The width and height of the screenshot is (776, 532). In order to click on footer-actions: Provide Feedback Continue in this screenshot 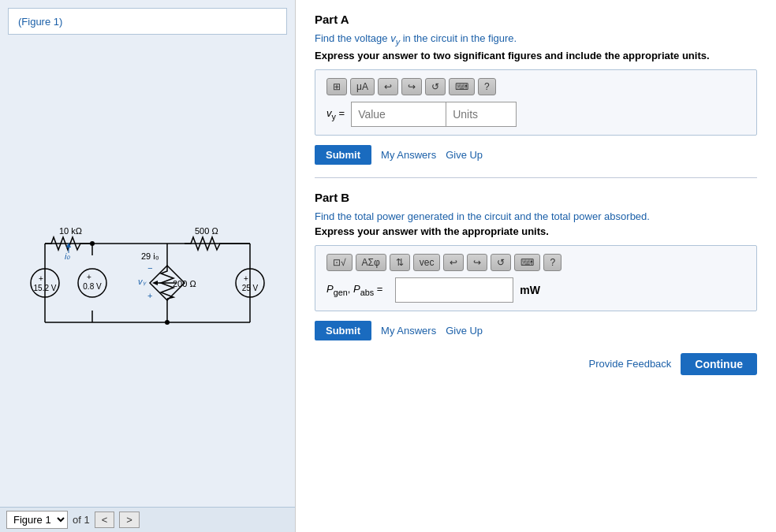, I will do `click(536, 364)`.